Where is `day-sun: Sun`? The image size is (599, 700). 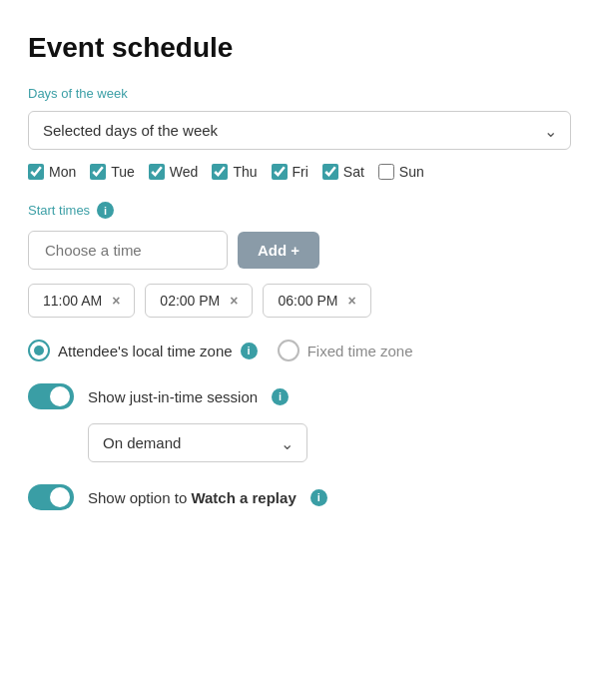
day-sun: Sun is located at coordinates (401, 172).